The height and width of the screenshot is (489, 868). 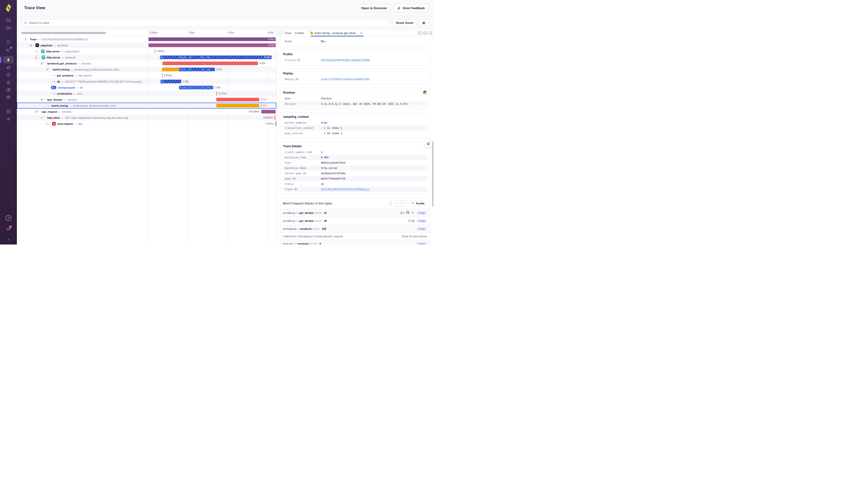 What do you see at coordinates (54, 88) in the screenshot?
I see `expand-children-badge: 5⌄` at bounding box center [54, 88].